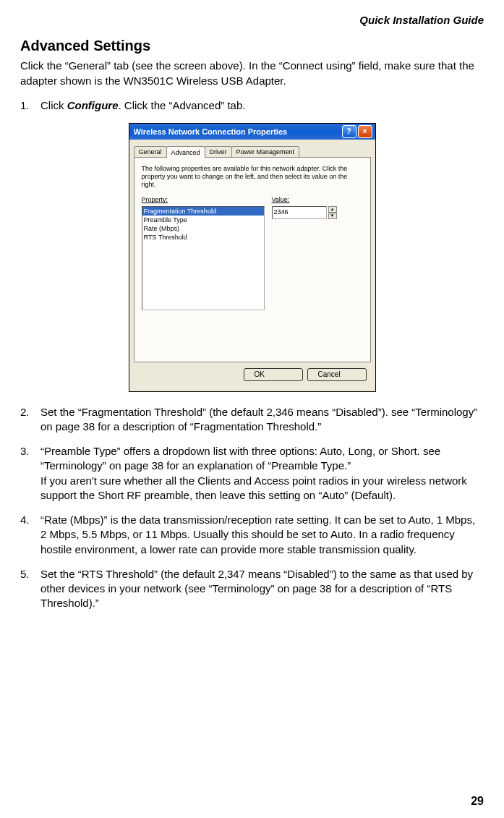 The height and width of the screenshot is (818, 504). Describe the element at coordinates (252, 74) in the screenshot. I see `intro-paragraph: Click the “General” tab (see the screen …` at that location.